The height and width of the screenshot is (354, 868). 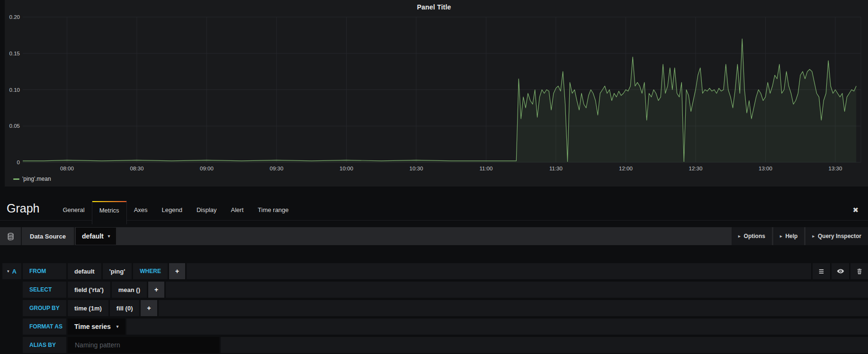 What do you see at coordinates (835, 168) in the screenshot?
I see `x-axis-tick: 13:30` at bounding box center [835, 168].